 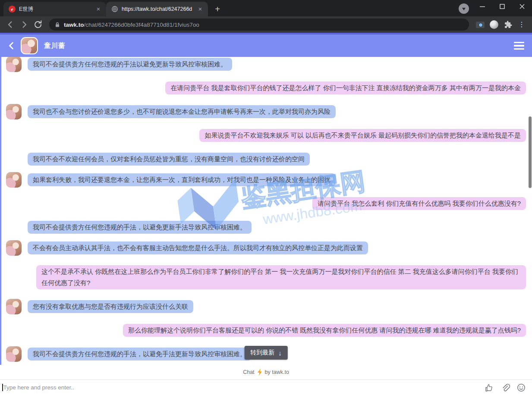 I want to click on message-bubble: 我司不会不欢迎任何会员，仅对套利会员惩处皆为重惩，没有商量空间，也没有讨价还价的…, so click(x=169, y=159).